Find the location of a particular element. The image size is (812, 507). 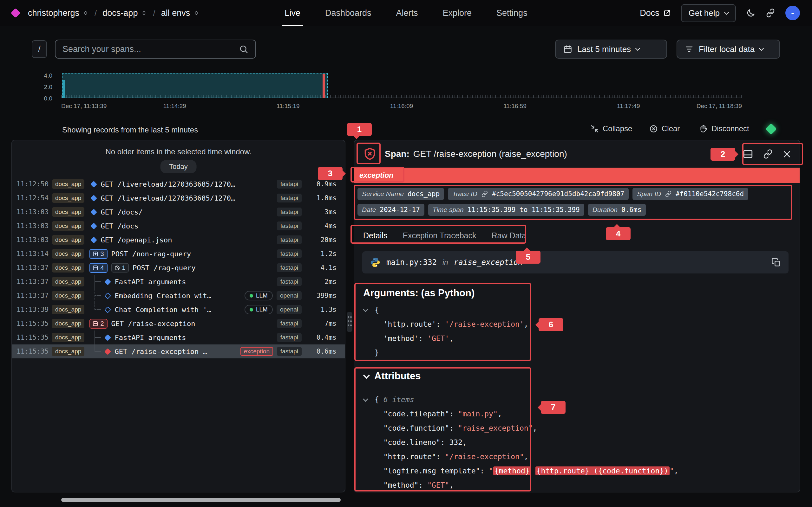

nav-settings: Settings is located at coordinates (512, 13).